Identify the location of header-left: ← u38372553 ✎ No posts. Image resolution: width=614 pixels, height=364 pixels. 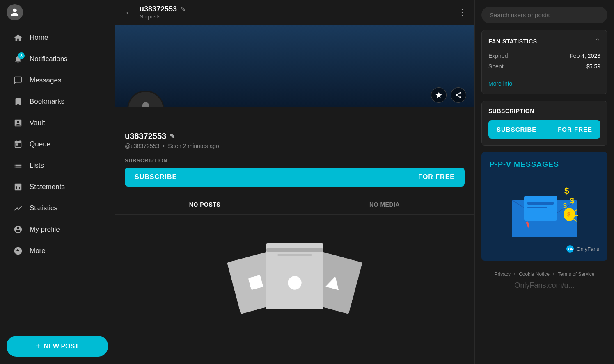
(154, 12).